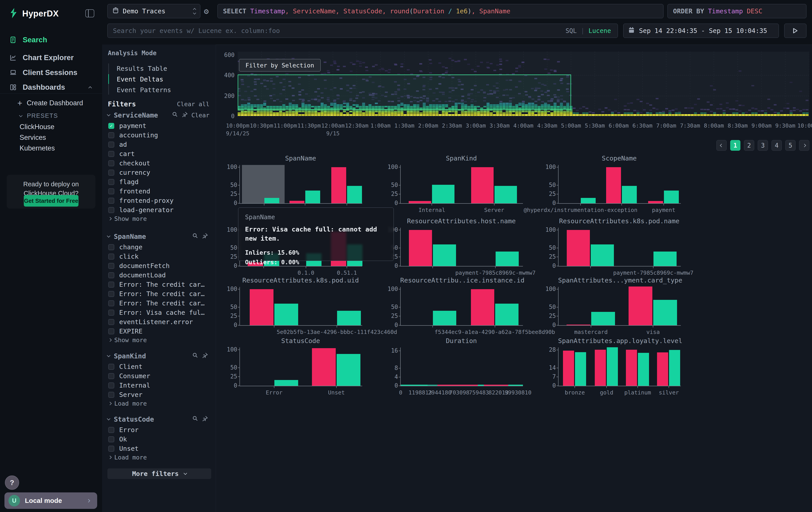  Describe the element at coordinates (51, 73) in the screenshot. I see `sidebar-item-client-sessions: Client Sessions` at that location.